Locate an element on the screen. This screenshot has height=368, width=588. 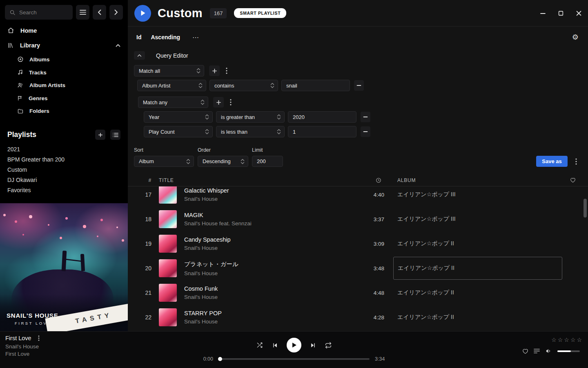
favorite-button is located at coordinates (525, 351).